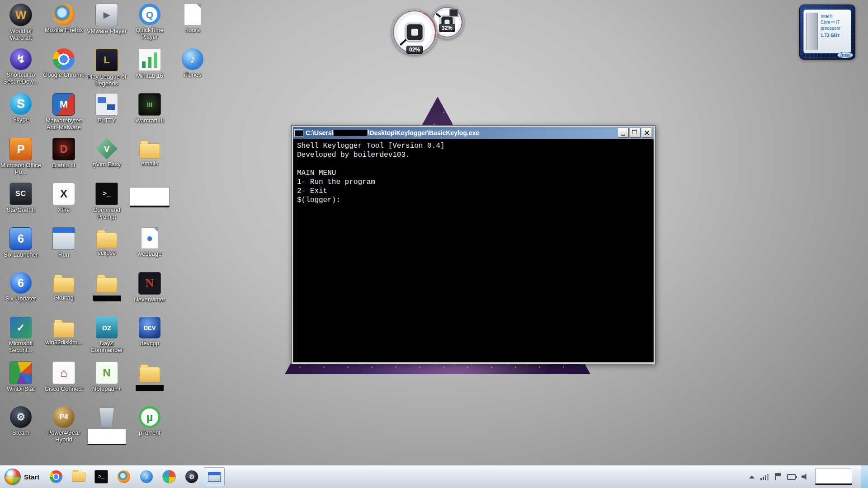  What do you see at coordinates (473, 191) in the screenshot?
I see `console-line: 2- Exit` at bounding box center [473, 191].